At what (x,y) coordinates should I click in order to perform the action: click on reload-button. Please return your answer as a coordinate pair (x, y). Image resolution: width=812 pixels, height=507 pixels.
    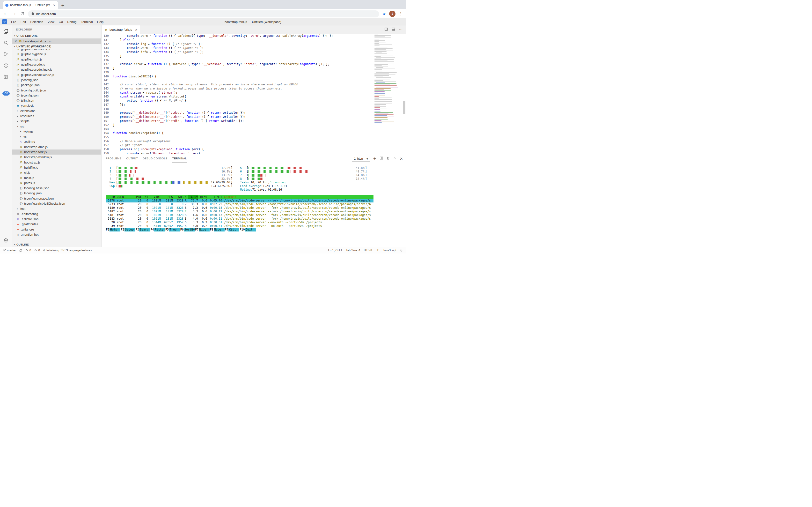
    Looking at the image, I should click on (22, 14).